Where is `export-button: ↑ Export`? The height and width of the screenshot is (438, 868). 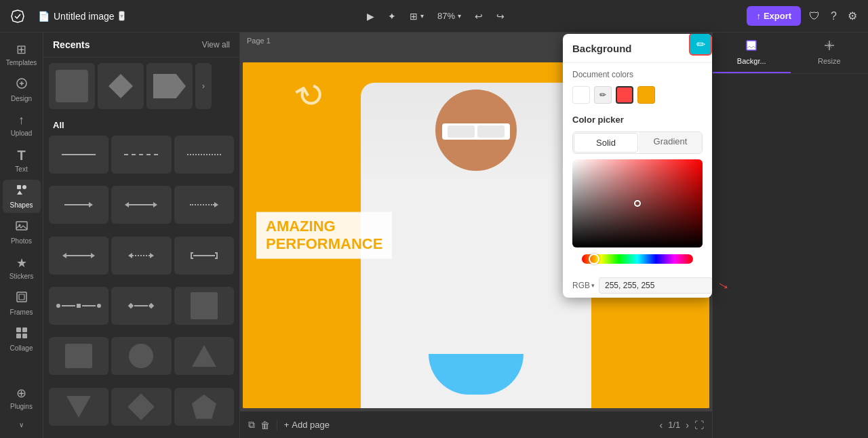 export-button: ↑ Export is located at coordinates (774, 16).